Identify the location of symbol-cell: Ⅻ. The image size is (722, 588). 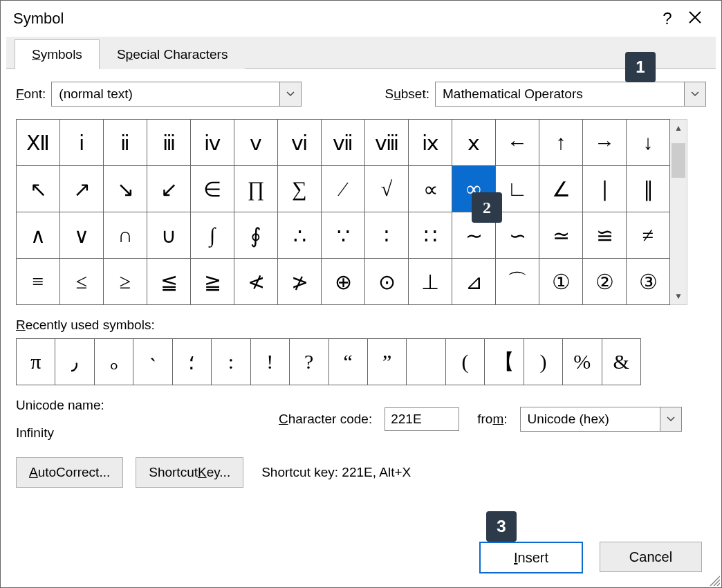
(39, 143).